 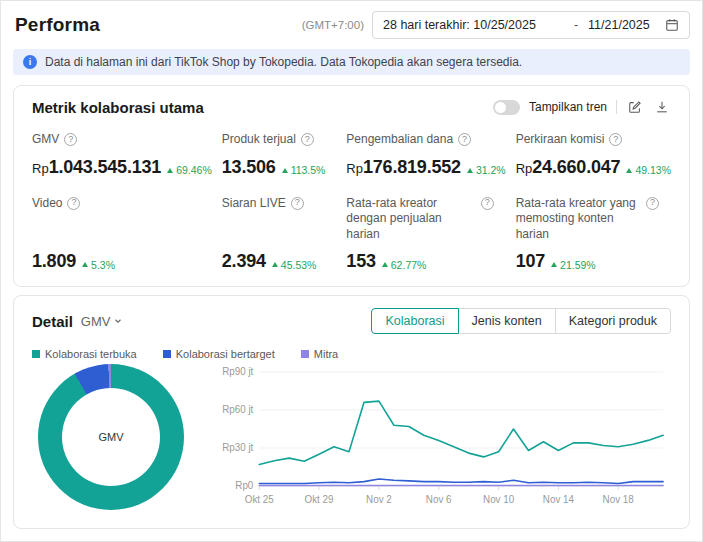 I want to click on svg-text: Nov 14, so click(x=559, y=500).